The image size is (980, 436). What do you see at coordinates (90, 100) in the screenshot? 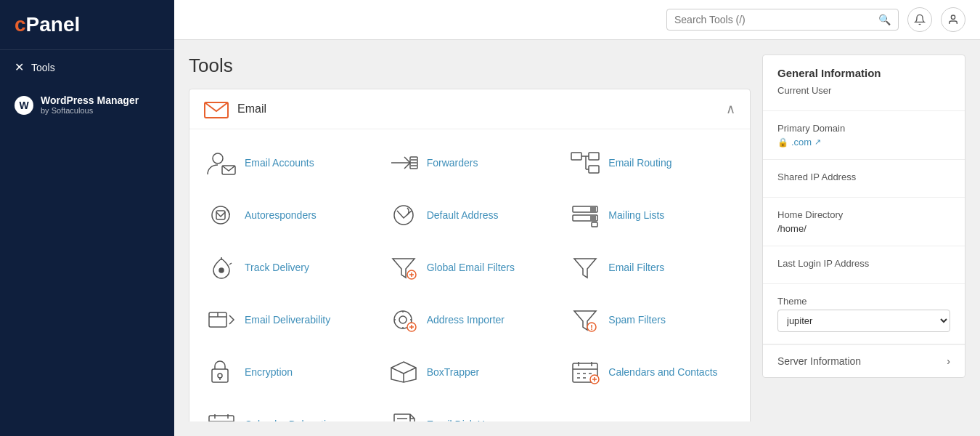
I see `wordpress-label: WordPress Manager` at bounding box center [90, 100].